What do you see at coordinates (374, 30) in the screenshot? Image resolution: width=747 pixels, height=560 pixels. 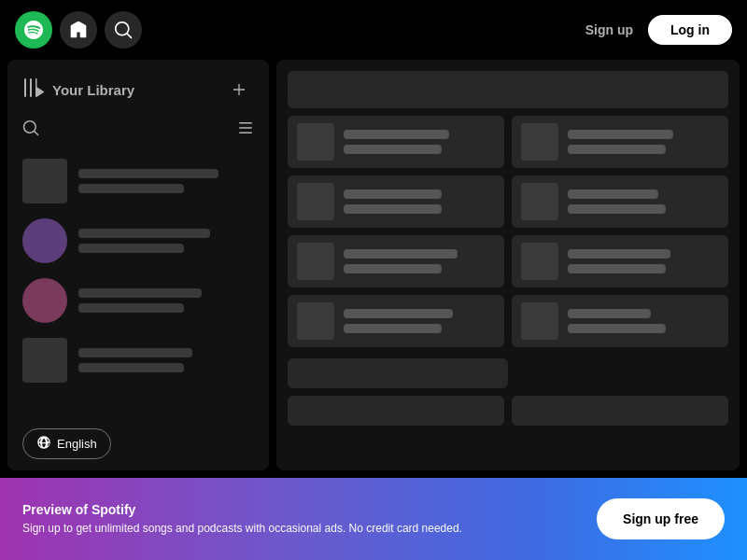 I see `topnav: Sign up Log in` at bounding box center [374, 30].